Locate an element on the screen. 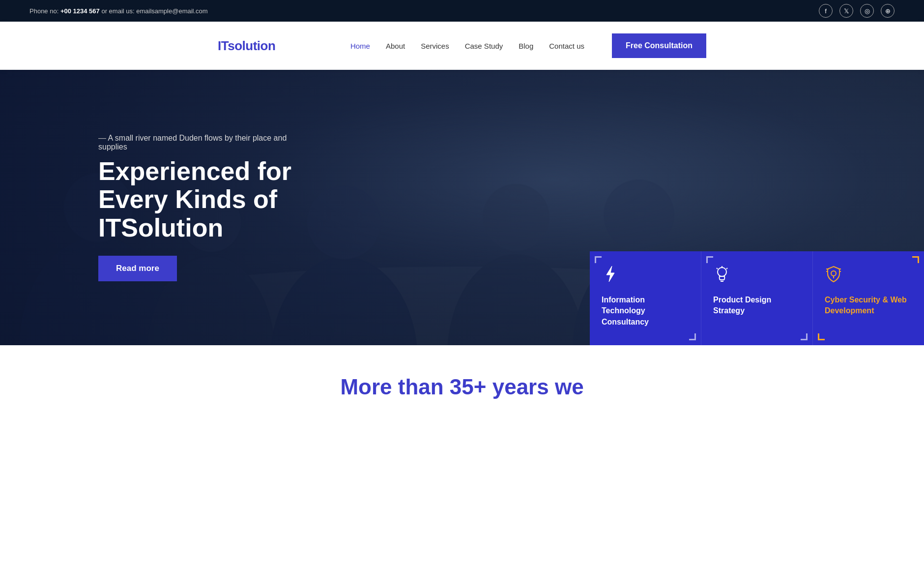 Image resolution: width=924 pixels, height=567 pixels. twitter-icon: 𝕏 is located at coordinates (846, 11).